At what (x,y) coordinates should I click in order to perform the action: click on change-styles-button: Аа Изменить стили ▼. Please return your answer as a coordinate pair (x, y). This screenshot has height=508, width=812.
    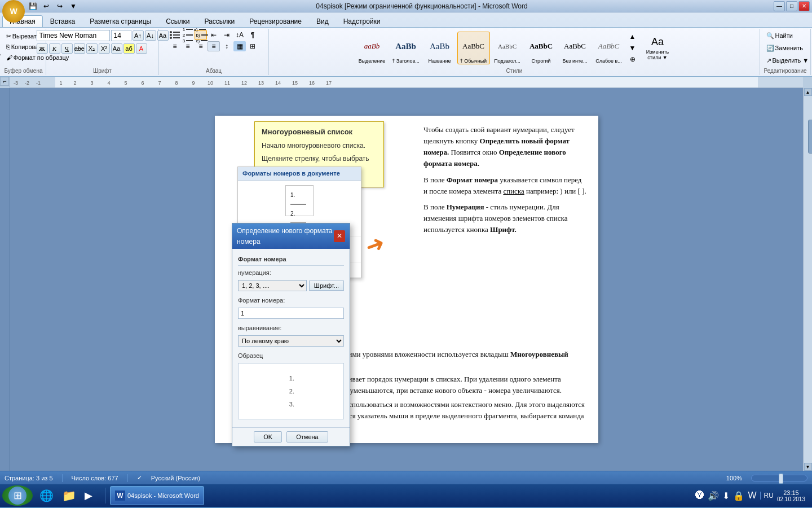
    Looking at the image, I should click on (657, 49).